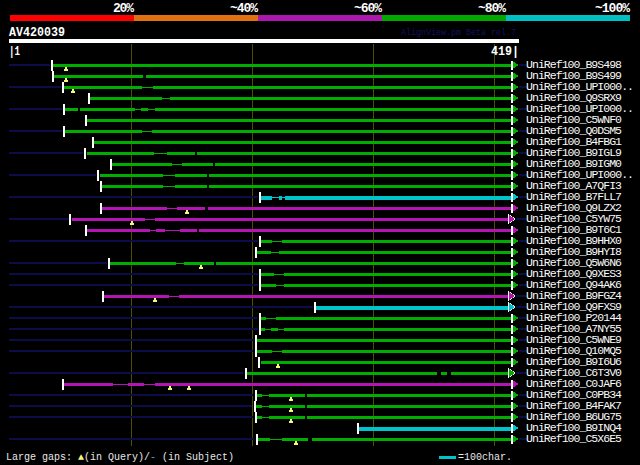 This screenshot has height=465, width=640. What do you see at coordinates (368, 8) in the screenshot?
I see `svg-text: ~60%` at bounding box center [368, 8].